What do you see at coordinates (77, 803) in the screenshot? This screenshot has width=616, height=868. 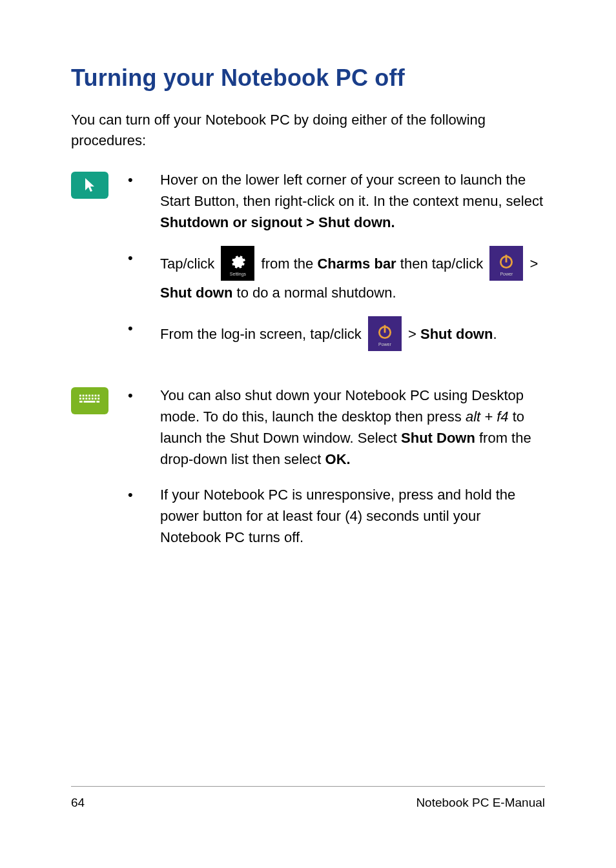 I see `page-number: 64` at bounding box center [77, 803].